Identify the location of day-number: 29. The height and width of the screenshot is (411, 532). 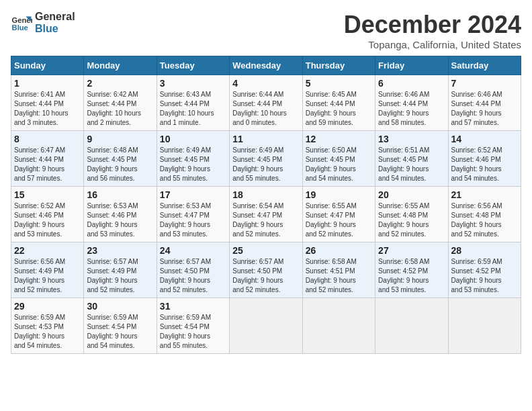
(47, 306).